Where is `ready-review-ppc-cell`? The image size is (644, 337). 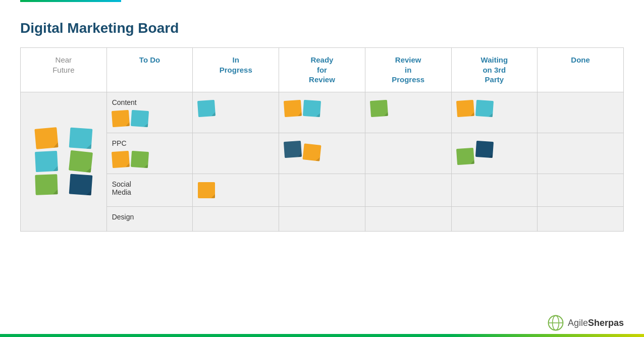 ready-review-ppc-cell is located at coordinates (322, 153).